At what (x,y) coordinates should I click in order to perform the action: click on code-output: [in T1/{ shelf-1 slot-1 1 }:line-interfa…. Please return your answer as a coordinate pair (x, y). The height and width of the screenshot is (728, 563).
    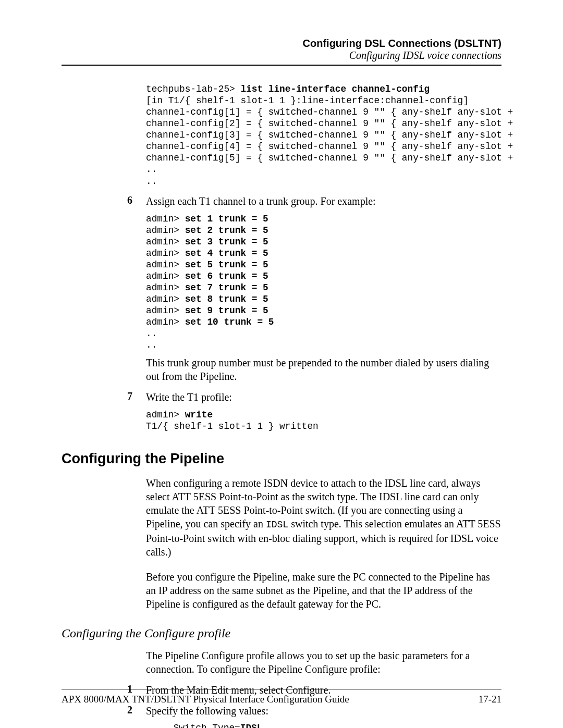
    Looking at the image, I should click on (329, 141).